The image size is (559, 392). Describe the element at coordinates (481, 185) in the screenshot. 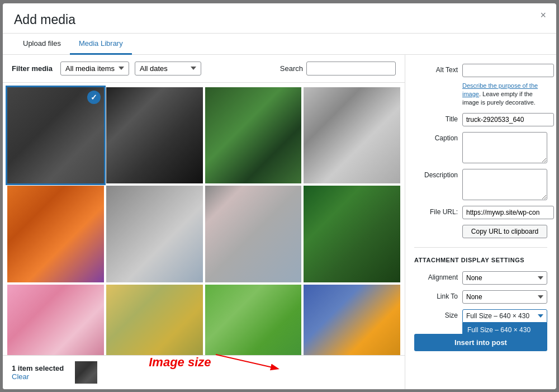

I see `description-row: Description` at that location.